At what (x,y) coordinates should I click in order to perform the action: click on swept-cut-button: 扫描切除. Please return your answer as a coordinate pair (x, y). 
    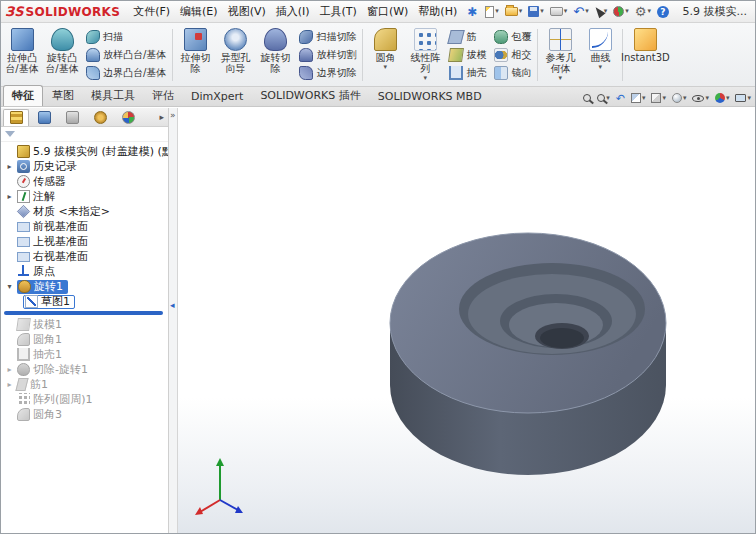
    Looking at the image, I should click on (328, 36).